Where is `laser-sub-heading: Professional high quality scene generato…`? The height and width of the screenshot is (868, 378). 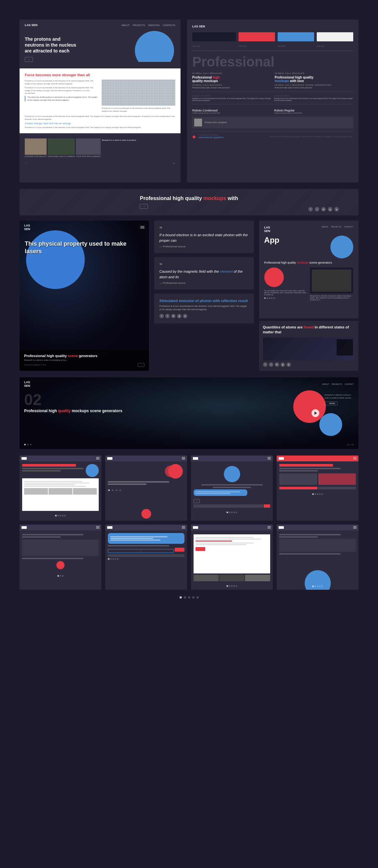 laser-sub-heading: Professional high quality scene generato… is located at coordinates (84, 356).